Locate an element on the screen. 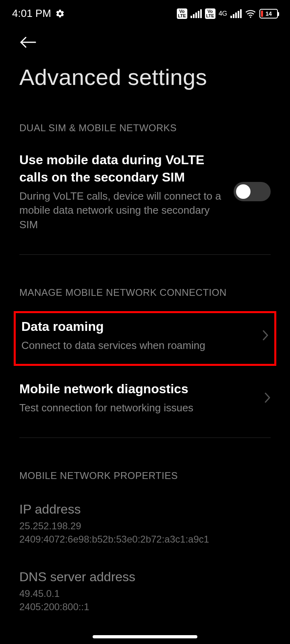  volte-row-sub: During VoLTE calls, device will connect … is located at coordinates (122, 210).